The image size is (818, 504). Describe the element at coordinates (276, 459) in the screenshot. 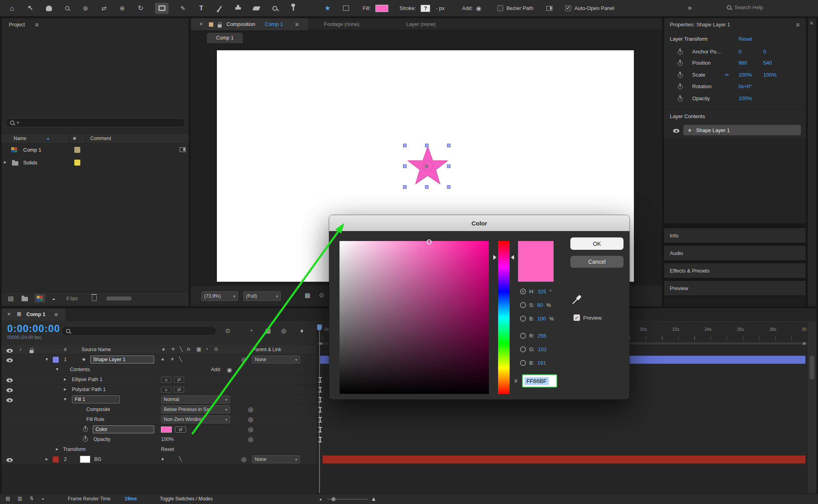

I see `parent-dropdown: None ▾` at that location.